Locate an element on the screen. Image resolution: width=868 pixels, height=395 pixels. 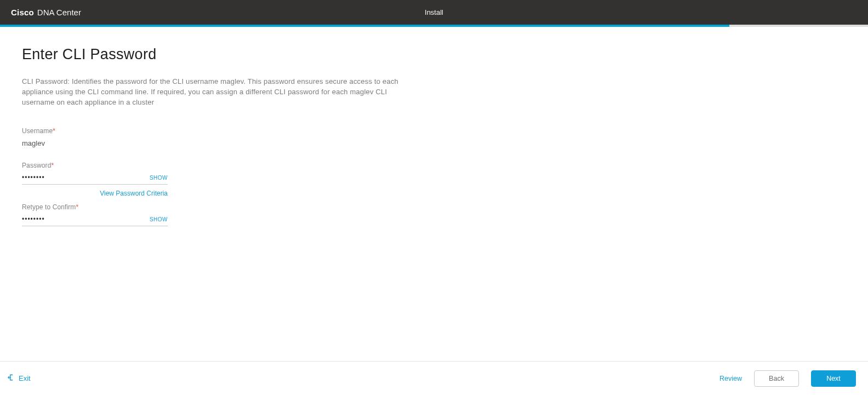
view-password-criteria-link: View Password Criteria is located at coordinates (134, 193).